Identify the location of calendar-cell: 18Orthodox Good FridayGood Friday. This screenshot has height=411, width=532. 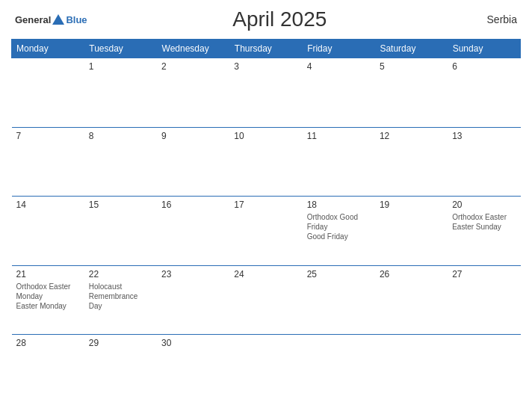
(339, 232).